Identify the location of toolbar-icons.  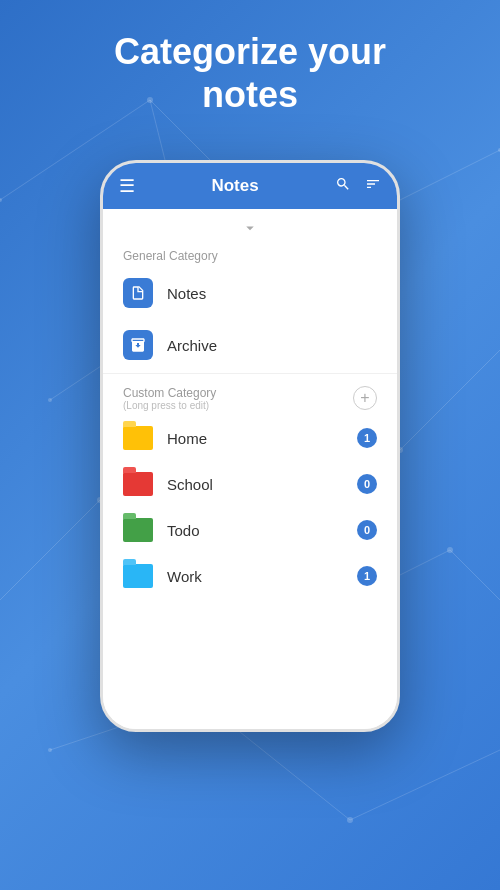
(358, 186).